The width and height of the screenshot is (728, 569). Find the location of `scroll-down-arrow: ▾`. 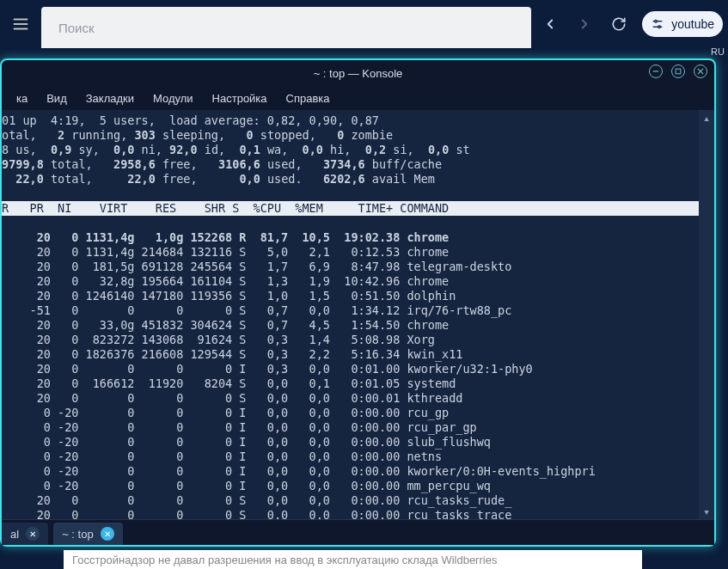

scroll-down-arrow: ▾ is located at coordinates (707, 511).